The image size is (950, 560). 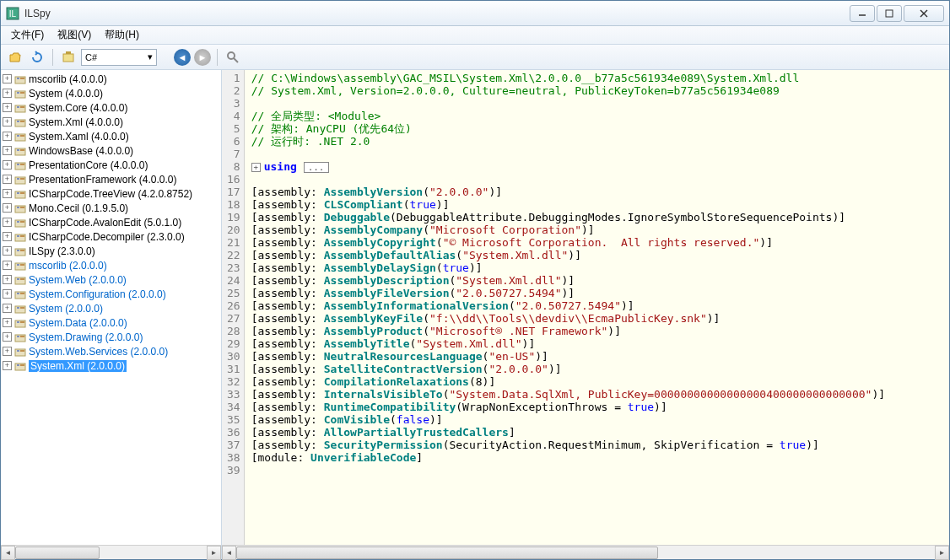 What do you see at coordinates (111, 121) in the screenshot?
I see `tree-item: +System.Xml (4.0.0.0)` at bounding box center [111, 121].